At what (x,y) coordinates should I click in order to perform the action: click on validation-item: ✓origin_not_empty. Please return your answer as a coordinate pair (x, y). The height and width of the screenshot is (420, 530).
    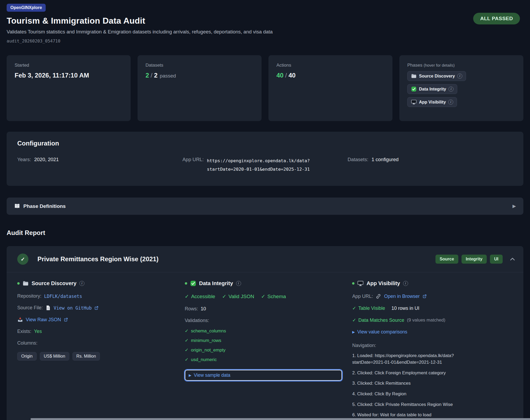
    Looking at the image, I should click on (263, 350).